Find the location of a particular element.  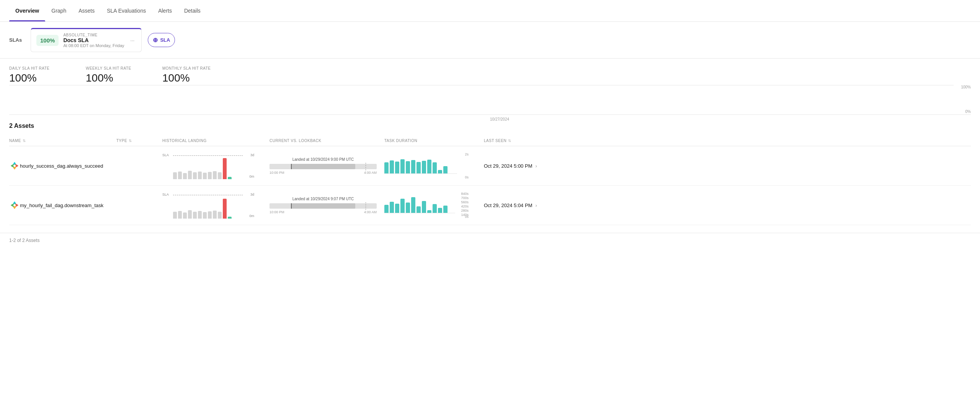

task-max-2: 840s is located at coordinates (465, 194).